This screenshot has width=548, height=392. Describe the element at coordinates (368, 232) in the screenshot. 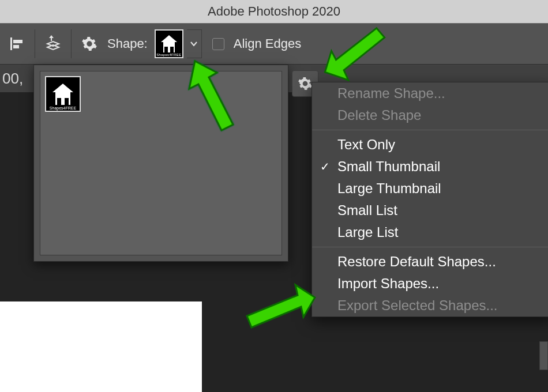

I see `menu-item-label: Large List` at that location.